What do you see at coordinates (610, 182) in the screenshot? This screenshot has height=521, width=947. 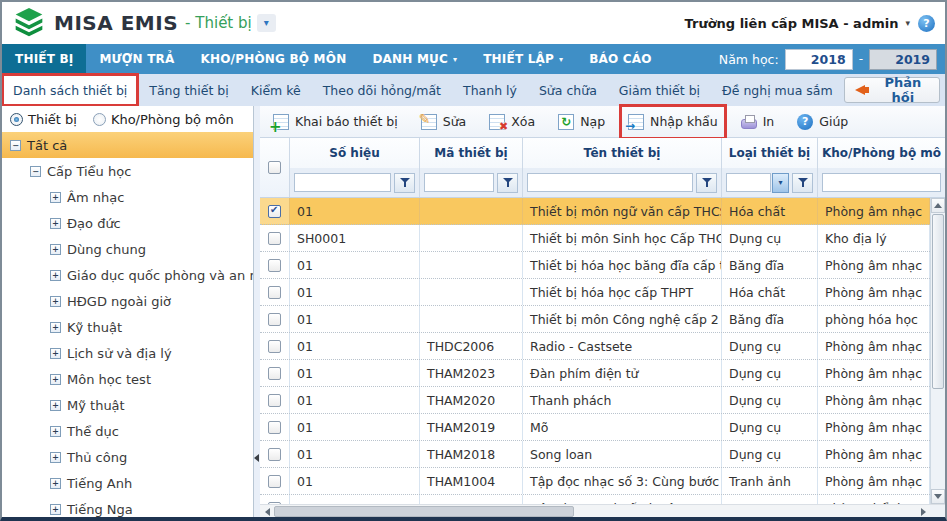 I see `filter-input-ten-thiet-bi` at bounding box center [610, 182].